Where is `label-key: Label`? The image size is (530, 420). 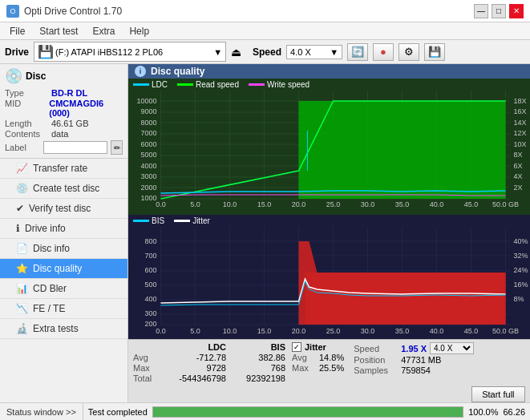 label-key: Label is located at coordinates (22, 147).